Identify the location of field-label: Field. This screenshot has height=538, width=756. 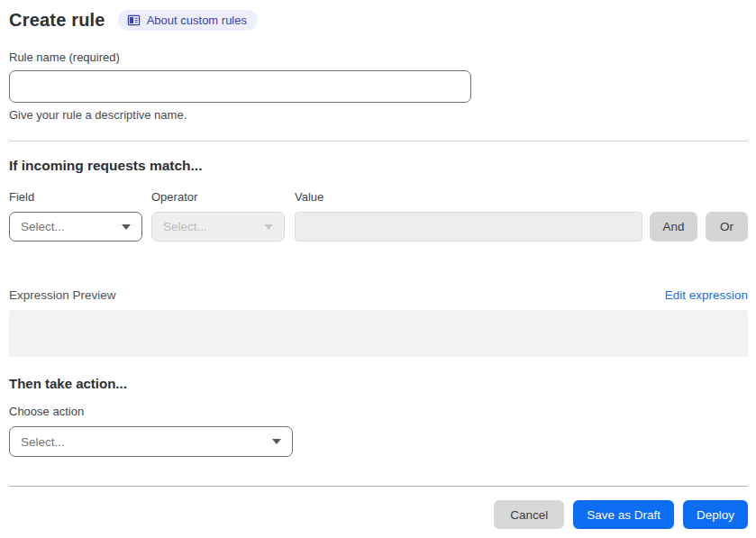
(76, 196).